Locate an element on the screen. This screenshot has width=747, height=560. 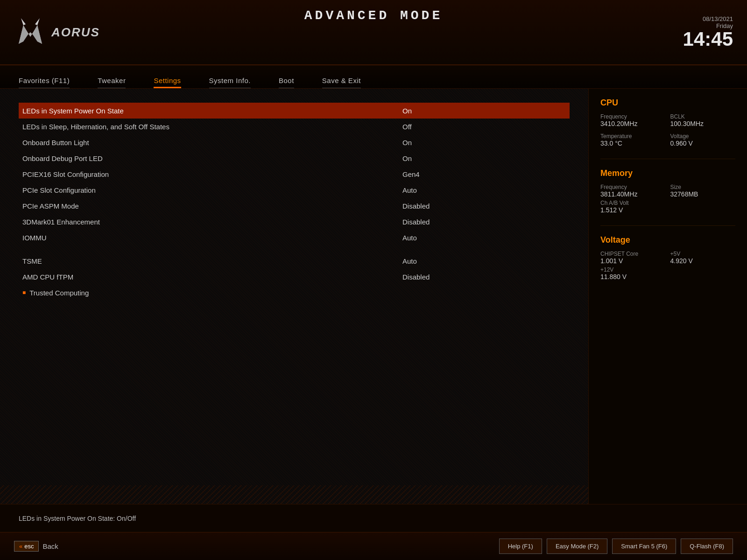
trusted-computing-label: Trusted Computing is located at coordinates (59, 293).